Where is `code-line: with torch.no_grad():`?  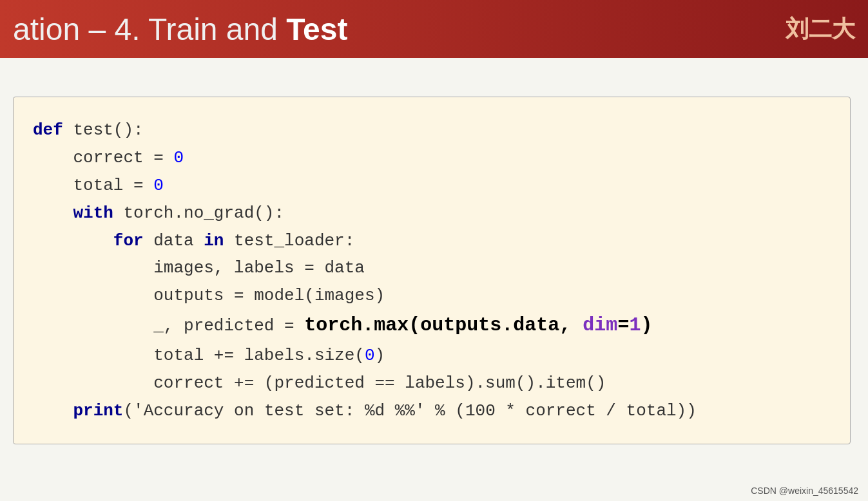
code-line: with torch.no_grad(): is located at coordinates (432, 214).